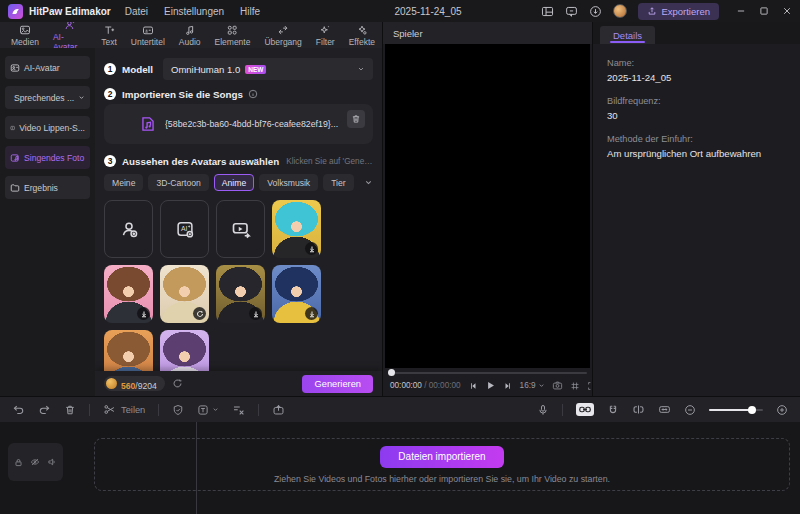 This screenshot has width=800, height=514. Describe the element at coordinates (613, 410) in the screenshot. I see `magnet-snap-icon` at that location.